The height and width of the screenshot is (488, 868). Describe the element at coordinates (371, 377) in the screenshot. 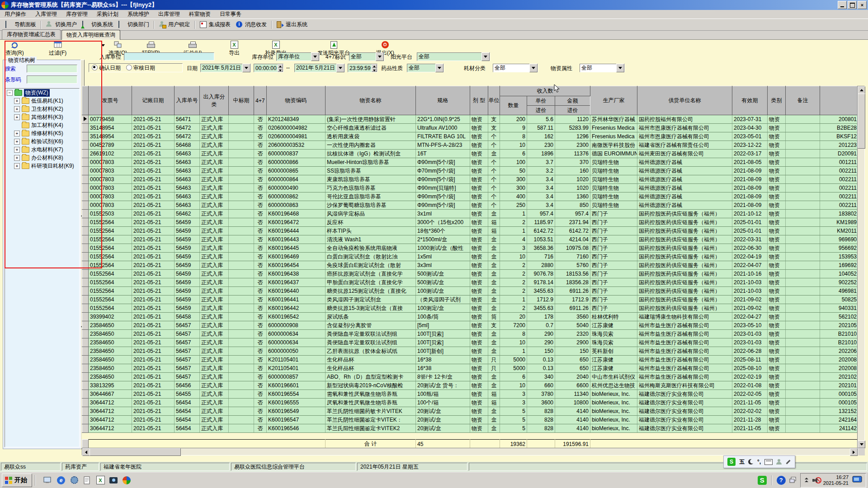

I see `grid-cell: ABO、Rh（D）血型定型检测卡` at that location.